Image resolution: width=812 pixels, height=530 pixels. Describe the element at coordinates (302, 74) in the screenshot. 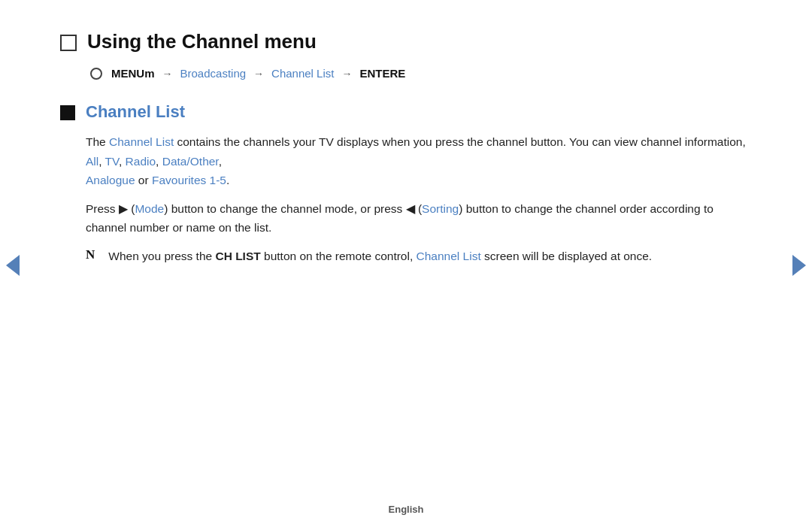

I see `menu-step-channel-list: Channel List` at that location.